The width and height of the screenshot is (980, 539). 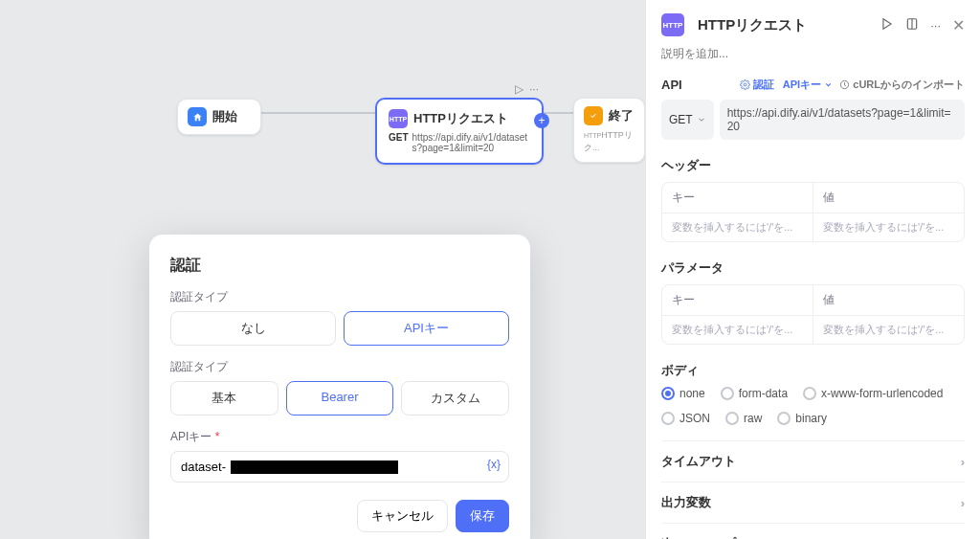 I want to click on end-icon, so click(x=593, y=116).